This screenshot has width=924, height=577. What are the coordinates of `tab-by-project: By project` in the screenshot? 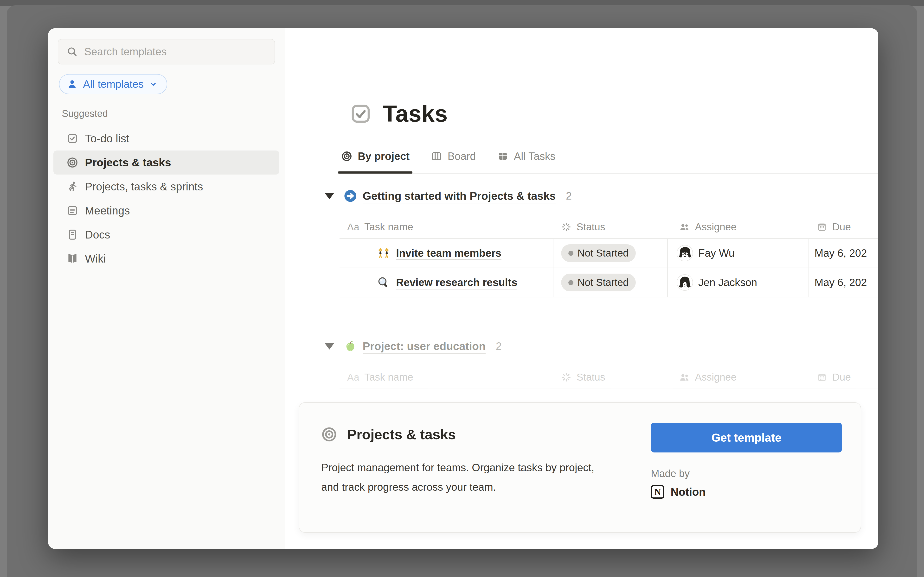 It's located at (375, 156).